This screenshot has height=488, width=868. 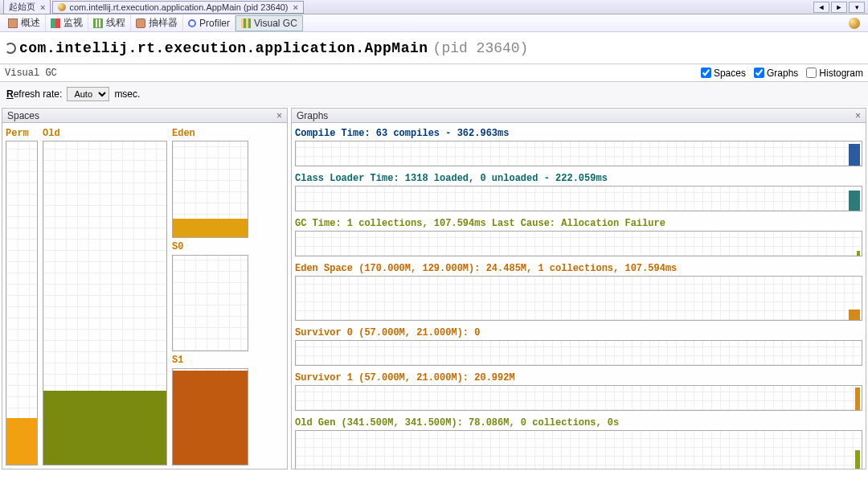 What do you see at coordinates (88, 94) in the screenshot?
I see `refresh-rate-select: Auto` at bounding box center [88, 94].